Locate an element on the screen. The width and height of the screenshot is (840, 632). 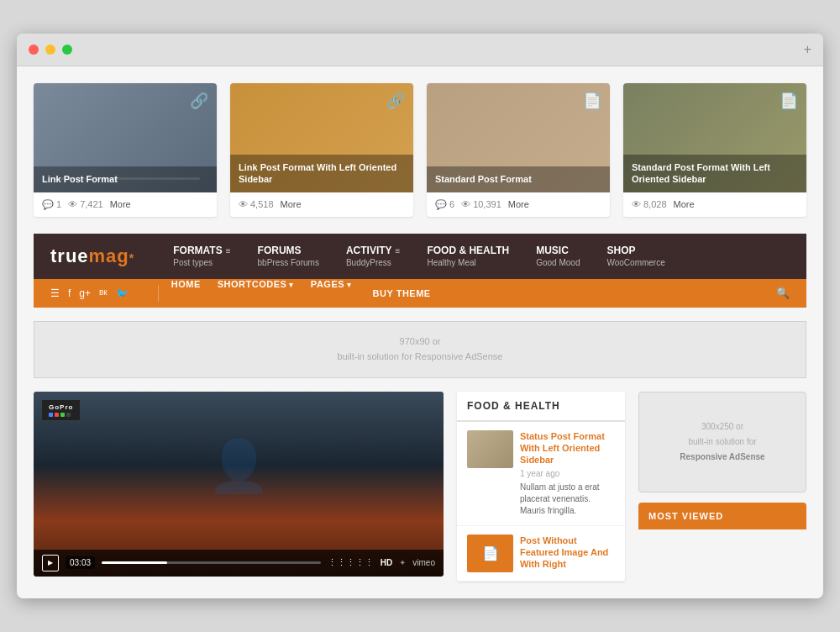
card1-more: More is located at coordinates (121, 204).